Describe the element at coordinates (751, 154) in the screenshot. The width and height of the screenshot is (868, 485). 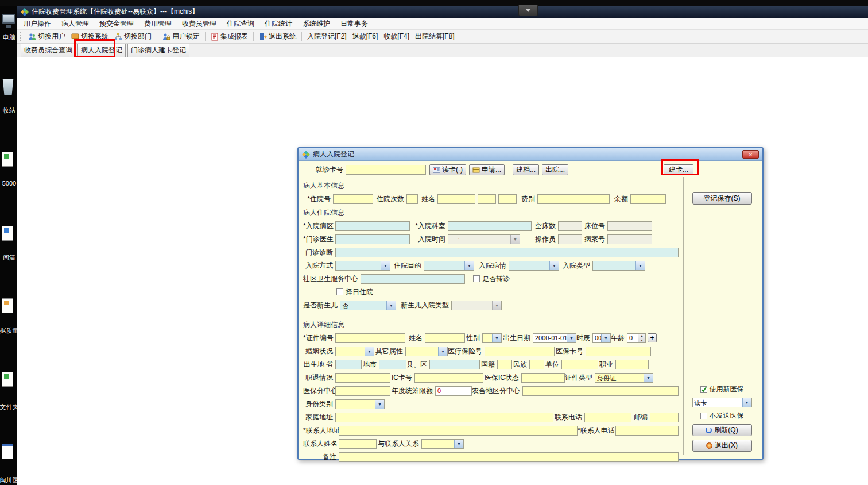
I see `dialog-close-button: ×` at that location.